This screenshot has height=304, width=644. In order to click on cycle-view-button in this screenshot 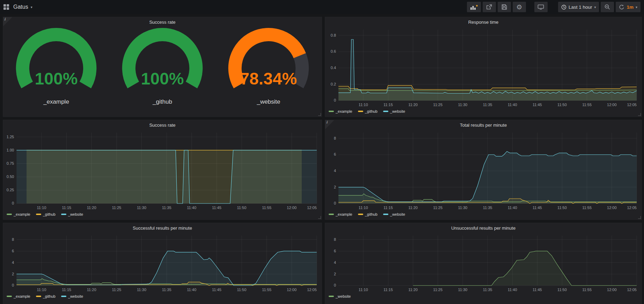, I will do `click(541, 7)`.